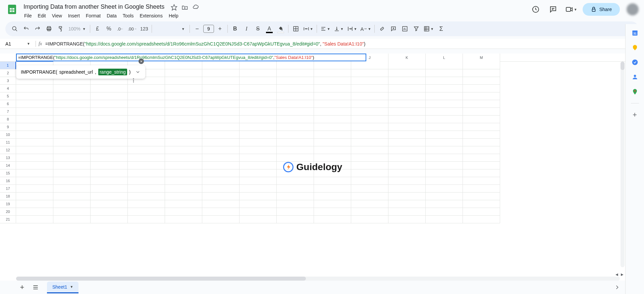 The image size is (644, 294). What do you see at coordinates (151, 16) in the screenshot?
I see `menu-extensions: Extensions` at bounding box center [151, 16].